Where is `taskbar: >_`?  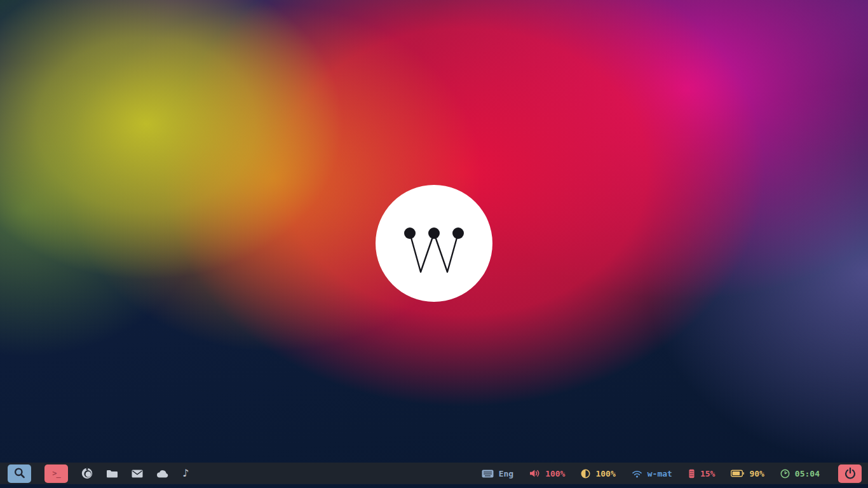
taskbar: >_ is located at coordinates (434, 473).